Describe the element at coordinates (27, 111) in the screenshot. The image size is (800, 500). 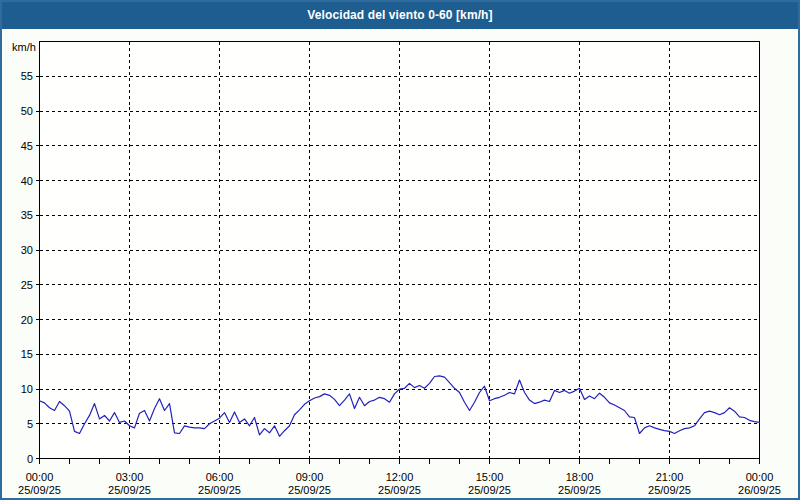
I see `y-tick-label: 50` at that location.